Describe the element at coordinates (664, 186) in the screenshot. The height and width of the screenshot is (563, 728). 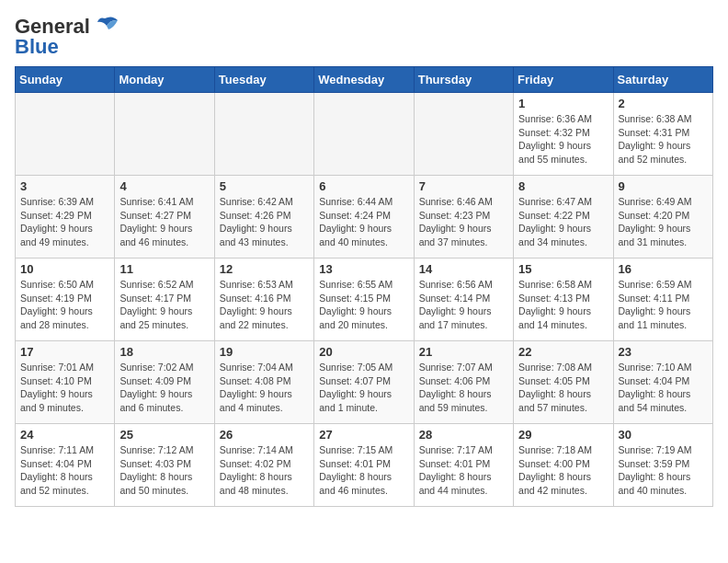
I see `day-number: 9` at that location.